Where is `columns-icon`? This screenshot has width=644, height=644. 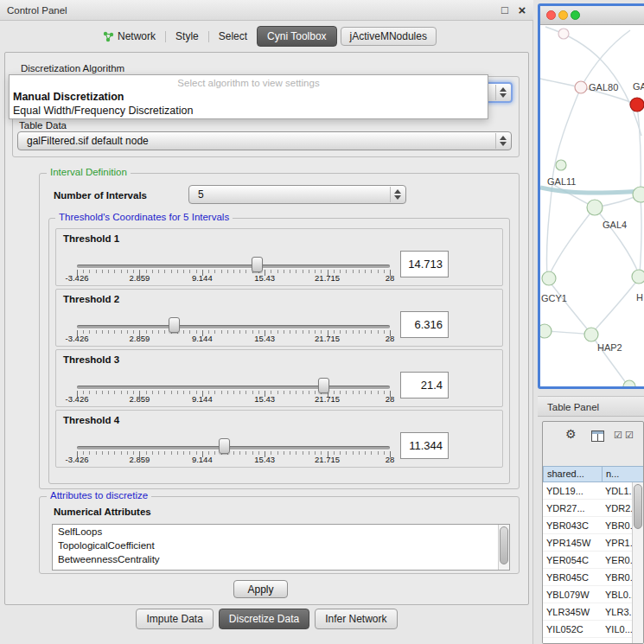 columns-icon is located at coordinates (598, 436).